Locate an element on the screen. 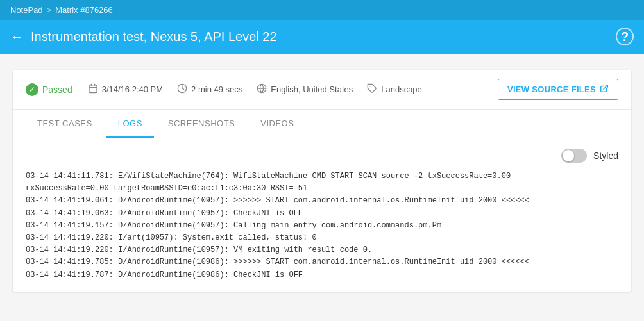  status-passed: ✓ Passed is located at coordinates (49, 90).